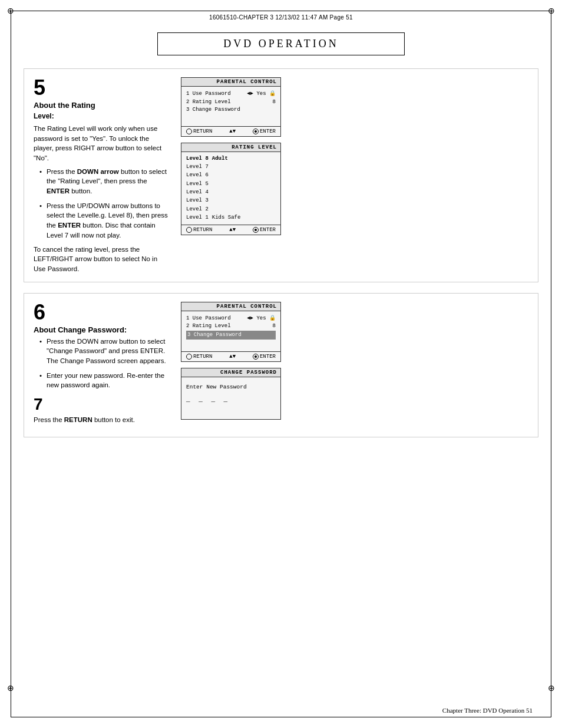 Image resolution: width=562 pixels, height=728 pixels. What do you see at coordinates (231, 110) in the screenshot?
I see `screen1-row3: 3 Change Password` at bounding box center [231, 110].